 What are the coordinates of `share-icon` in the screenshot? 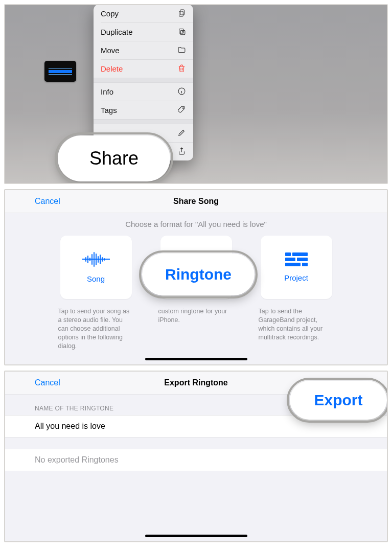 It's located at (181, 152).